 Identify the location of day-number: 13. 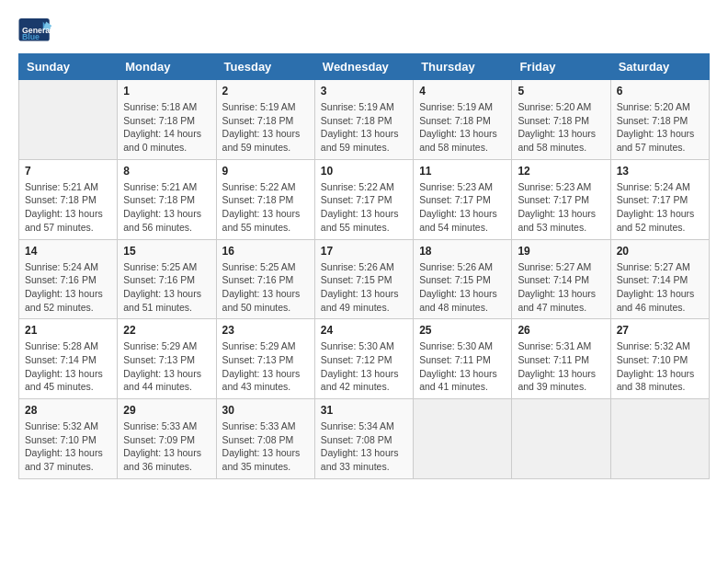
(660, 171).